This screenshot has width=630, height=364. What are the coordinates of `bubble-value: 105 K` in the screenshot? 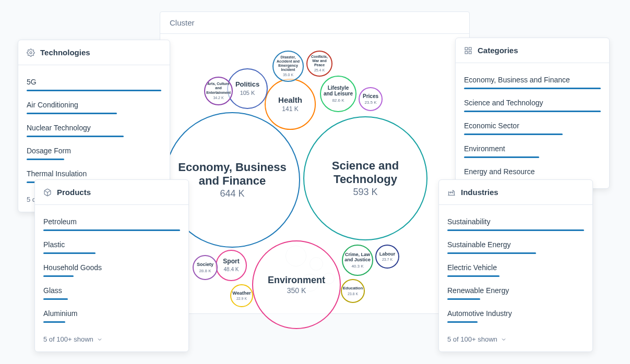 It's located at (247, 93).